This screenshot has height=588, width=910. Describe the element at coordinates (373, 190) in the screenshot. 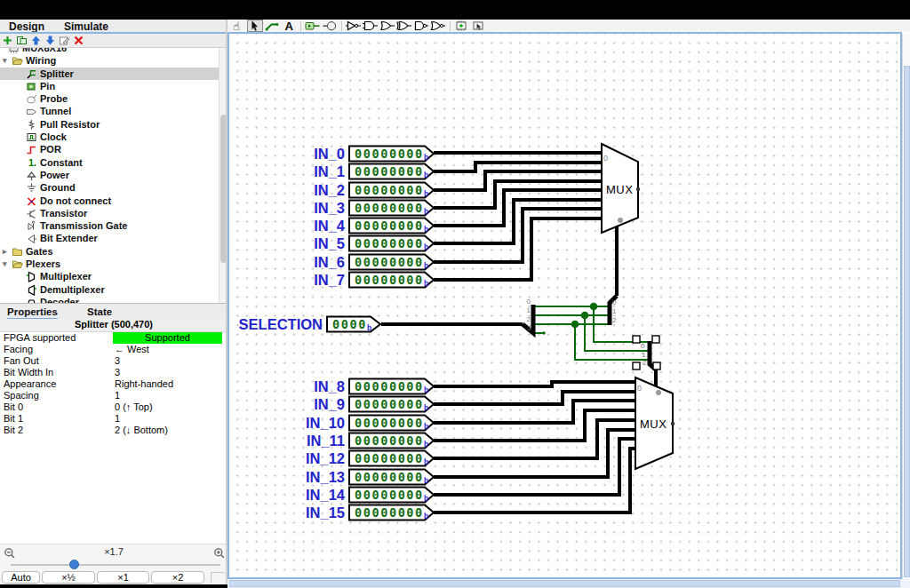

I see `input-pin-IN_2: IN_200000000b` at that location.